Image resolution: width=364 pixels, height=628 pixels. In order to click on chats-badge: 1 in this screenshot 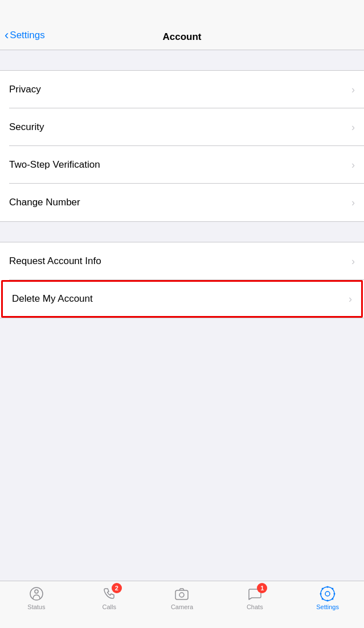, I will do `click(262, 588)`.